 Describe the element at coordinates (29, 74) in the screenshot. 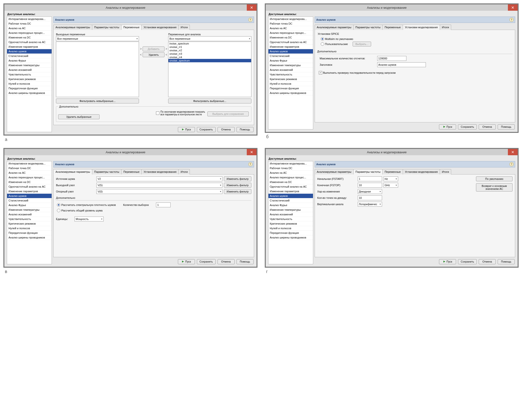

I see `analyses-sidebar-a: Интерактивное моделирова...Рабочая точка…` at that location.